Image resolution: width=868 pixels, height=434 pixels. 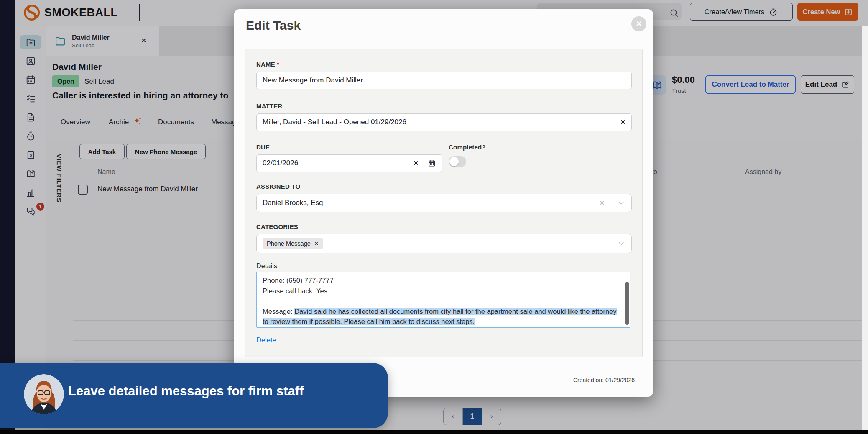 What do you see at coordinates (44, 394) in the screenshot?
I see `presenter-avatar` at bounding box center [44, 394].